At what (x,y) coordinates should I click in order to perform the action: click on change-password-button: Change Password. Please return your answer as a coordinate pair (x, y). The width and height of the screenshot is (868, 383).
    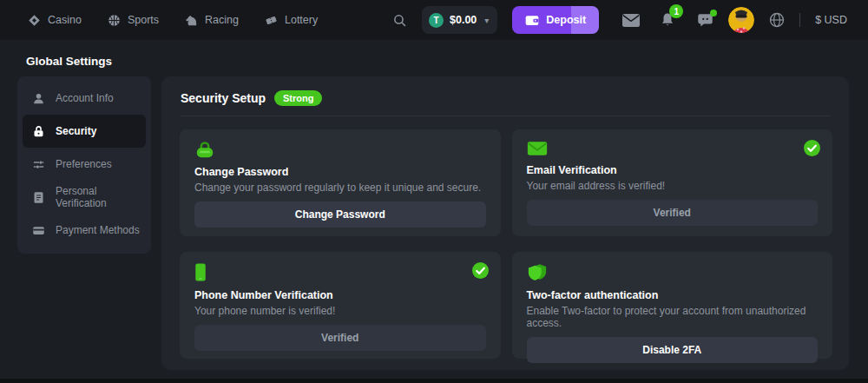
    Looking at the image, I should click on (340, 215).